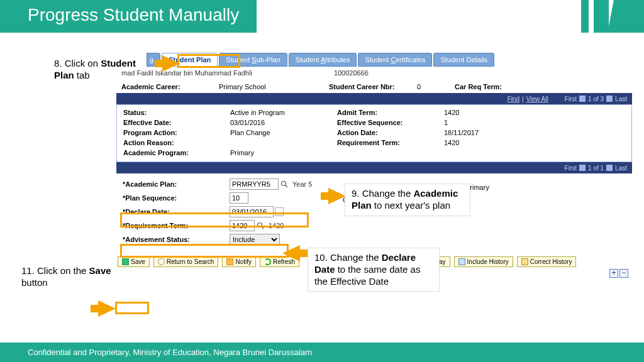 The image size is (644, 362). What do you see at coordinates (374, 168) in the screenshot?
I see `grid-nav-2: First 1 of 1 Last` at bounding box center [374, 168].